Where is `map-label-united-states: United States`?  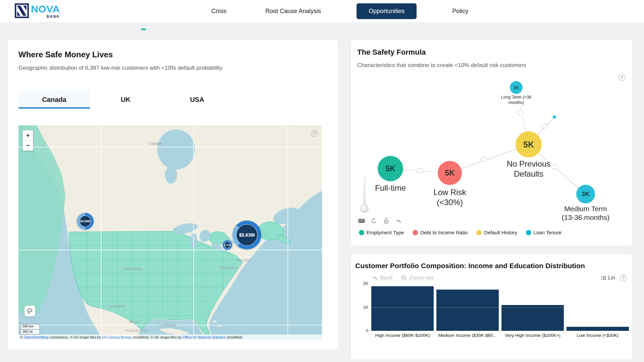
map-label-united-states: United States is located at coordinates (132, 269).